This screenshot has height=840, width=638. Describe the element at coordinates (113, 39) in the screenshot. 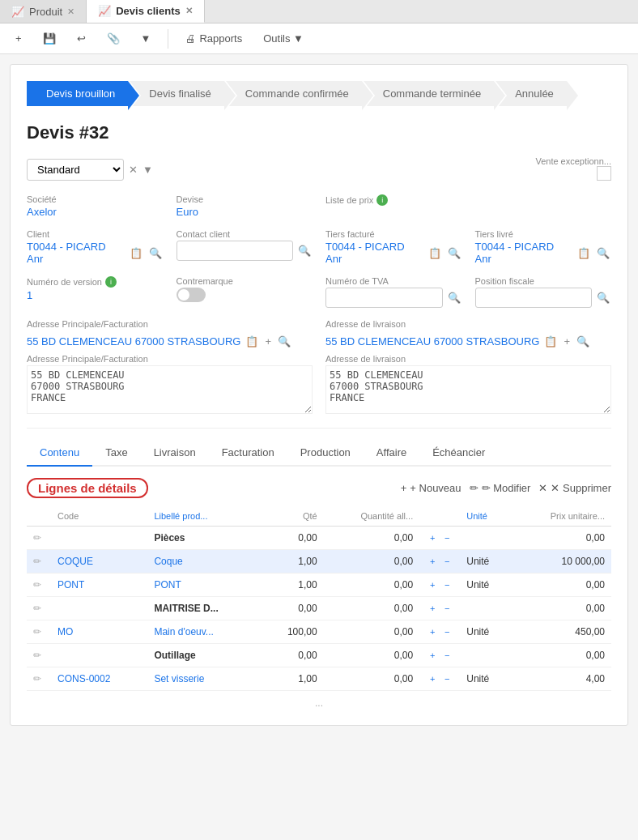

I see `clip-button: 📎` at that location.